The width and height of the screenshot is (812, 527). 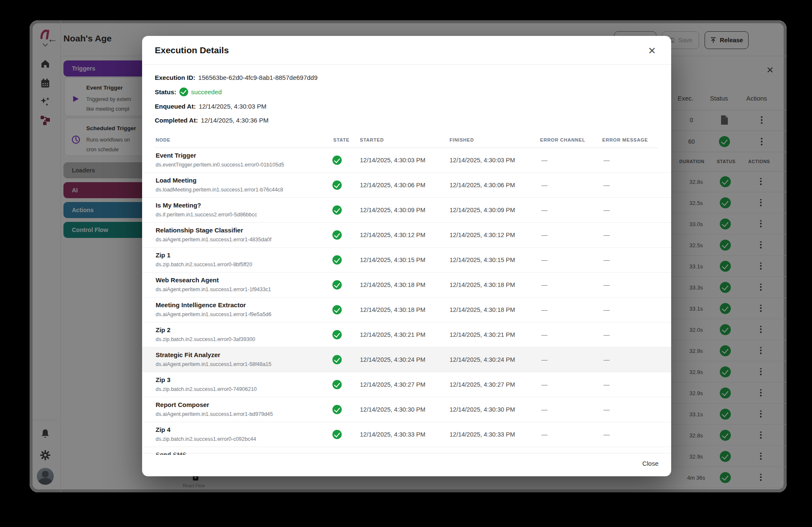 What do you see at coordinates (407, 260) in the screenshot?
I see `node-row-zip-1: Zip 1ds.zip.batch.in2.success1.error0-8b…` at bounding box center [407, 260].